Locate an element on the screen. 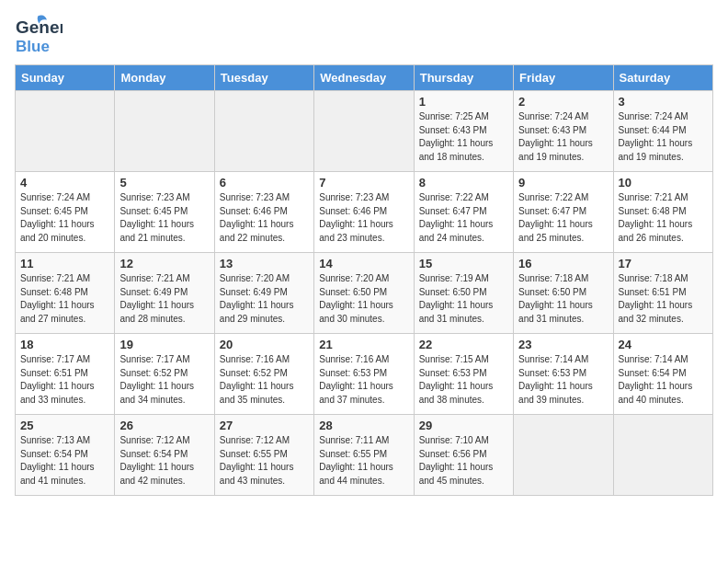 The height and width of the screenshot is (563, 728). logo: General Blue is located at coordinates (39, 36).